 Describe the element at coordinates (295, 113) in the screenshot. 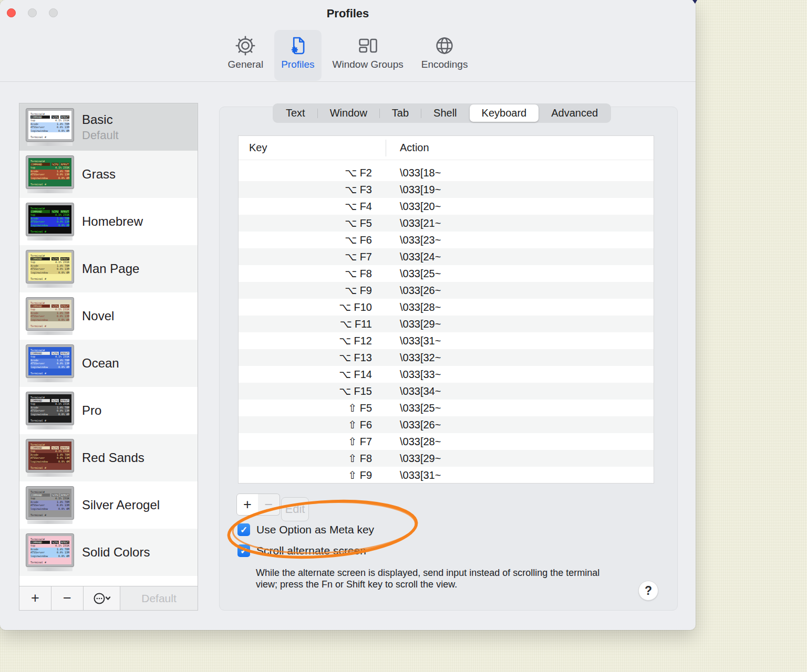

I see `tab-text: Text` at that location.